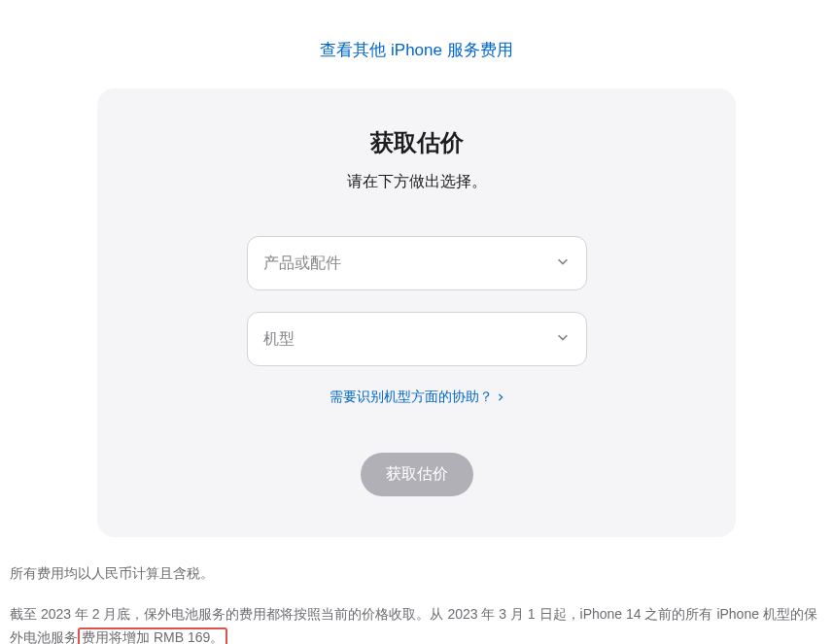  Describe the element at coordinates (416, 45) in the screenshot. I see `other-services-link: 查看其他 iPhone 服务费用` at that location.